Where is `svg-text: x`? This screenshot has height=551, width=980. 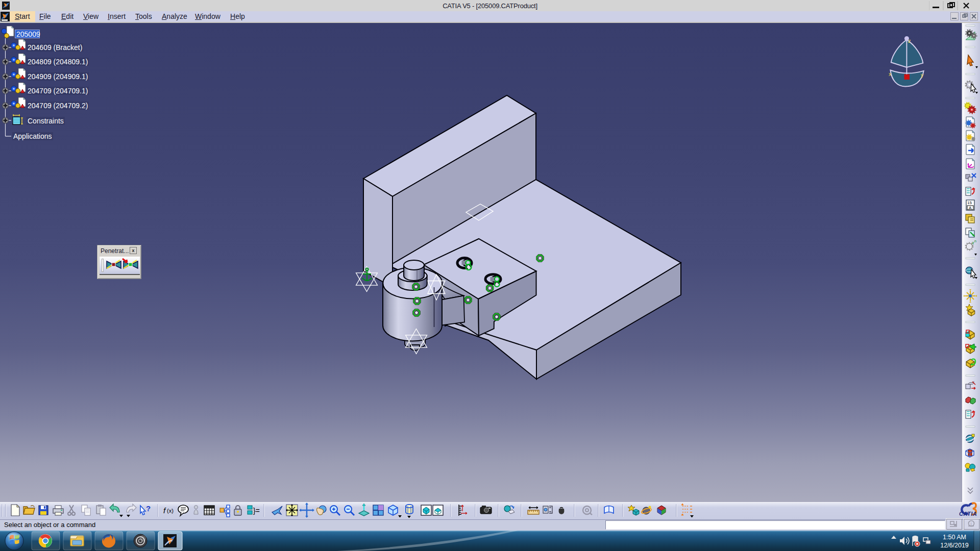 svg-text: x is located at coordinates (890, 74).